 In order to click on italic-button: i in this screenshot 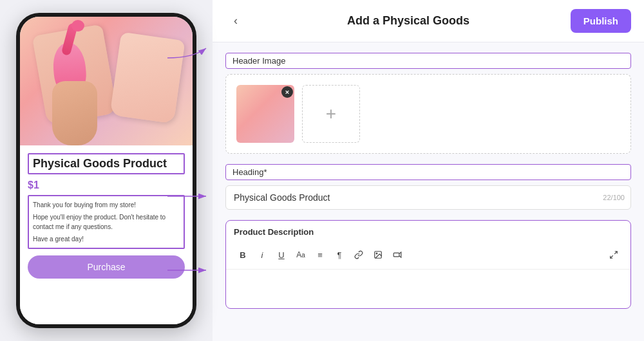, I will do `click(262, 255)`.